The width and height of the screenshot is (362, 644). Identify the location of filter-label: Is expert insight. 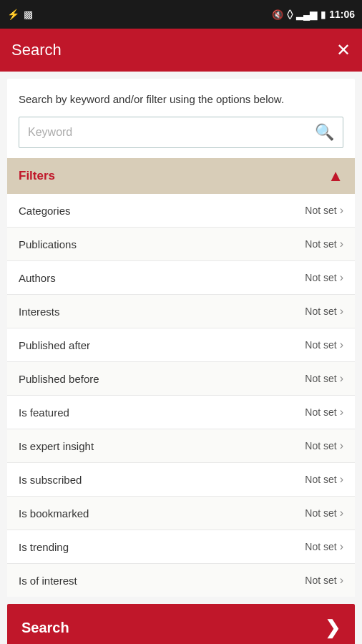
(56, 447).